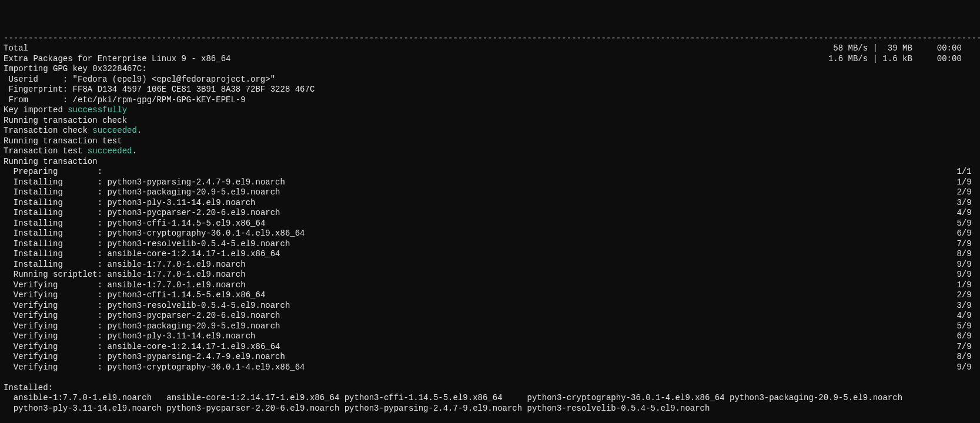 This screenshot has height=423, width=980. Describe the element at coordinates (966, 357) in the screenshot. I see `step-count: 8/9` at that location.